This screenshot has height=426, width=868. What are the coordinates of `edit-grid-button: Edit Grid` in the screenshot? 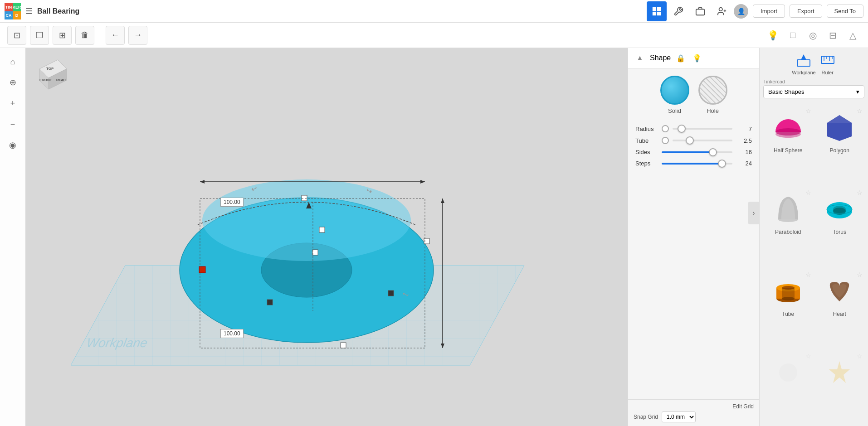 It's located at (694, 407).